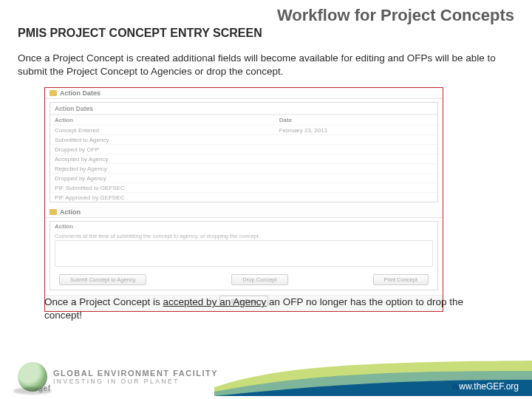 This screenshot has height=399, width=532. I want to click on action-panel: Action Comments at the time of submittin…, so click(244, 256).